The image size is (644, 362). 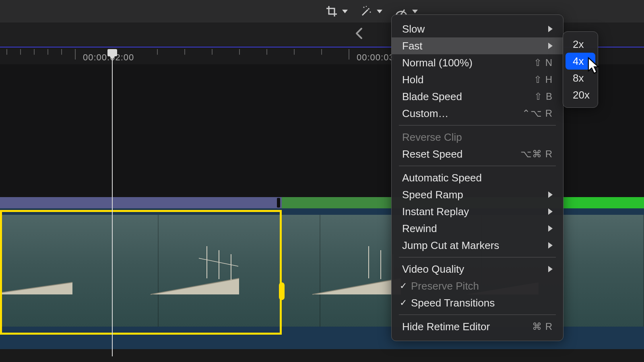 I want to click on menu-item-jump-cut: Jump Cut at Markers, so click(x=477, y=245).